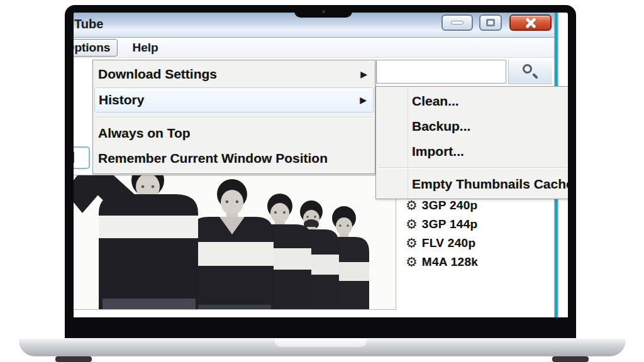  Describe the element at coordinates (441, 72) in the screenshot. I see `search-input` at that location.